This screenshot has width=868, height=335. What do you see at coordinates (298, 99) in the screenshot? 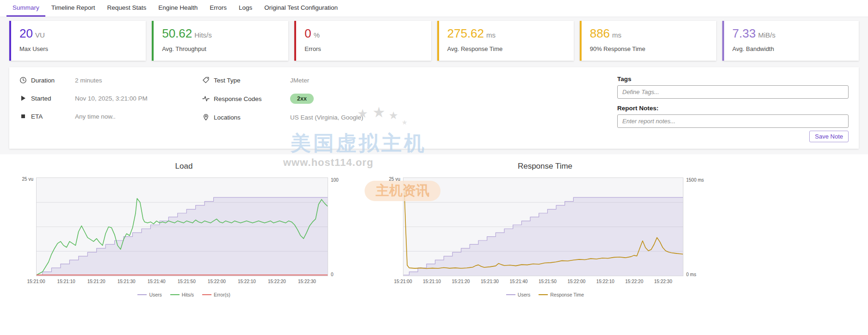
I see `response-codes-row: Response Codes 2xx` at bounding box center [298, 99].